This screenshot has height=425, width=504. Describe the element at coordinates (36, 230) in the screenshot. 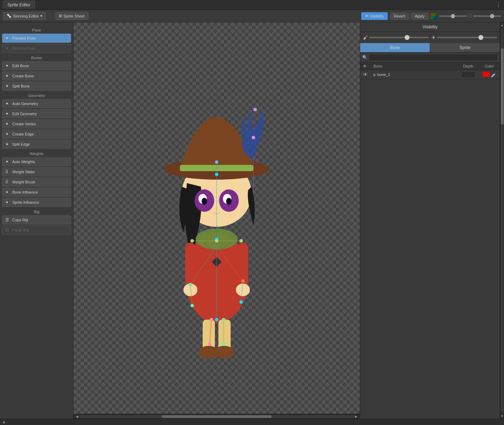

I see `paste-rig-btn: ☰ Paste Rig` at that location.